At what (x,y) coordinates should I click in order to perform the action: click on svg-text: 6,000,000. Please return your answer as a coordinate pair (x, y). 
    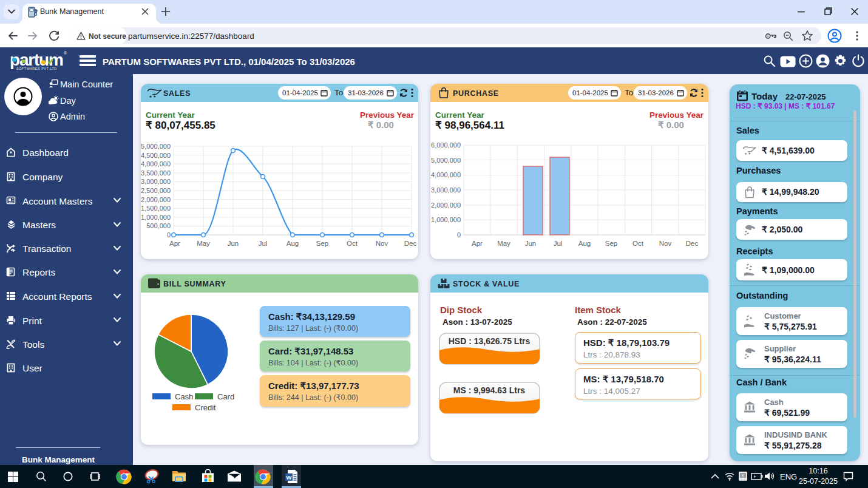
    Looking at the image, I should click on (446, 145).